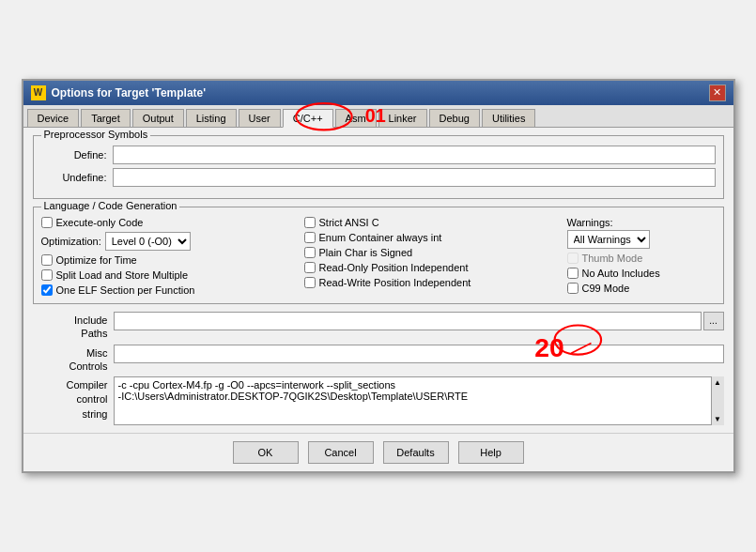 The width and height of the screenshot is (756, 552). What do you see at coordinates (455, 118) in the screenshot?
I see `tab-debug: Debug` at bounding box center [455, 118].